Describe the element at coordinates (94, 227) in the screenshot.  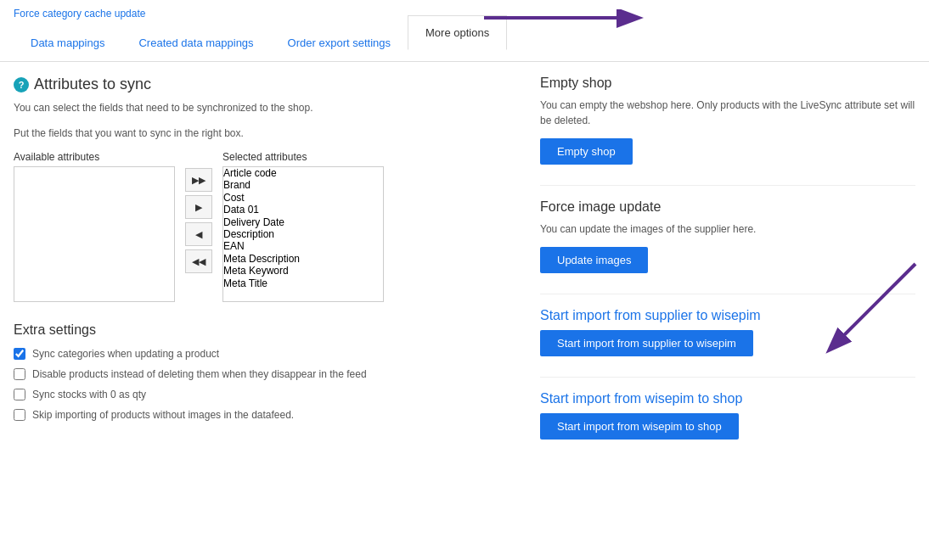
I see `available-attributes-container: Available attributes` at that location.